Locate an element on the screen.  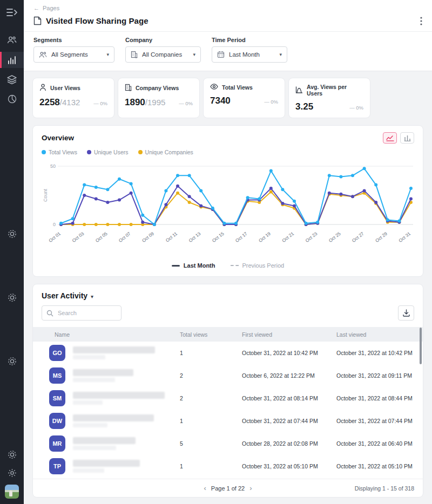
table-row: SM 2 October 31, 2022 at 08:14 PM Octobe… is located at coordinates (228, 398).